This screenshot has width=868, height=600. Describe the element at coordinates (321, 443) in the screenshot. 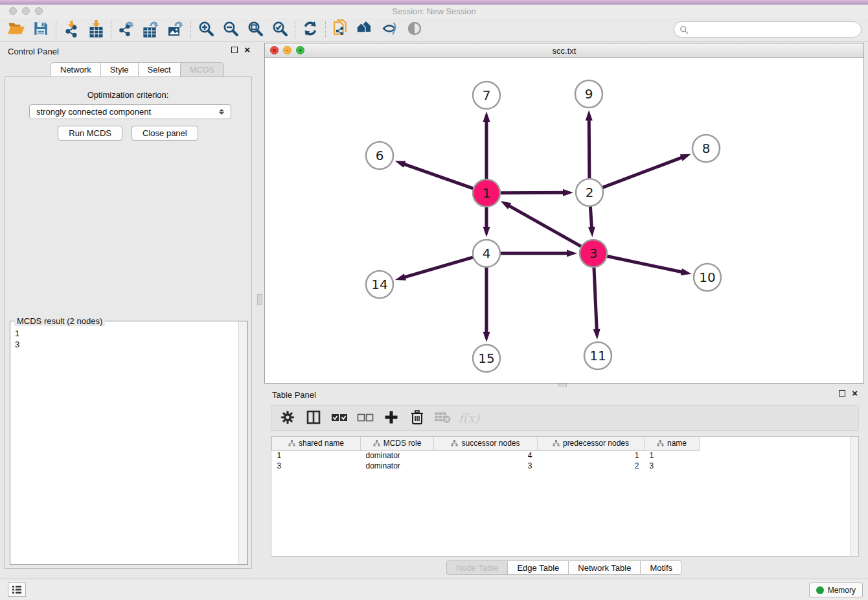

I see `column-header-label: shared name` at that location.